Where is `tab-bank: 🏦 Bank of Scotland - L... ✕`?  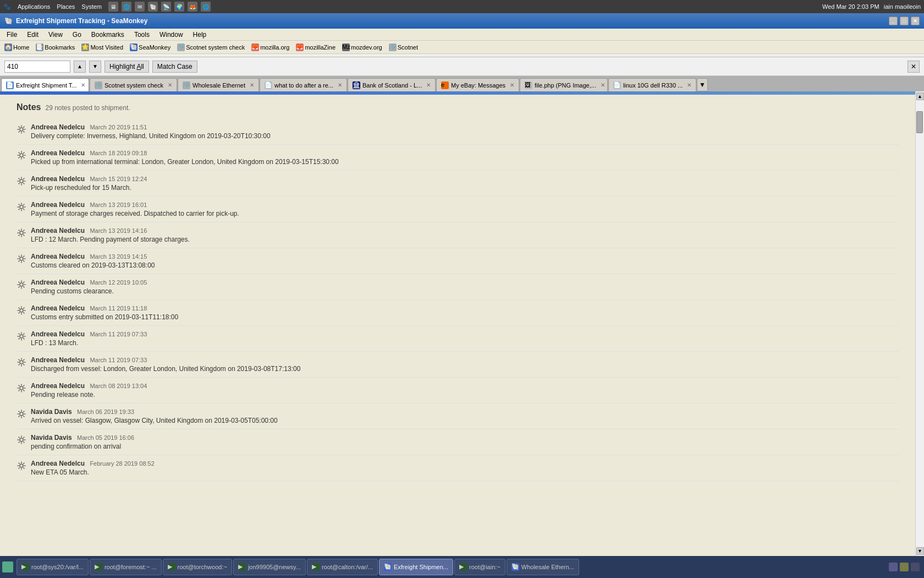
tab-bank: 🏦 Bank of Scotland - L... ✕ is located at coordinates (392, 85).